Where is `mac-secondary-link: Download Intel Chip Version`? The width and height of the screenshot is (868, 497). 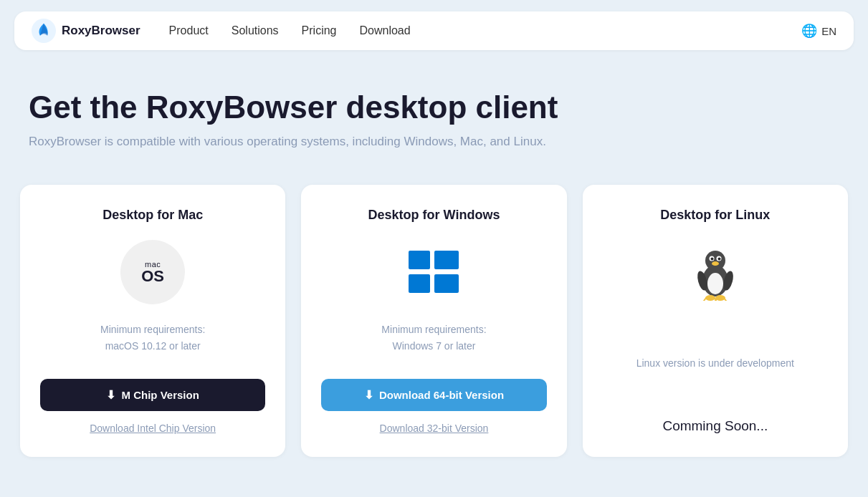
mac-secondary-link: Download Intel Chip Version is located at coordinates (153, 428).